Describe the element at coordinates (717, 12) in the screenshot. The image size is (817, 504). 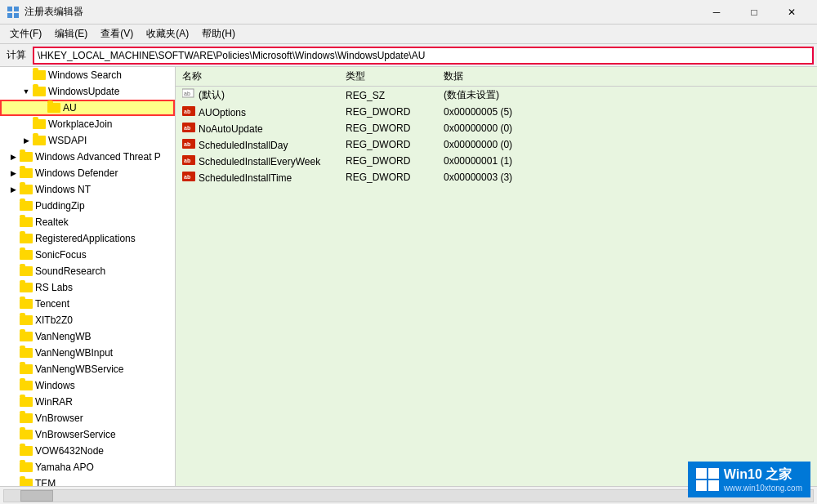
I see `minimize-button: ─` at that location.